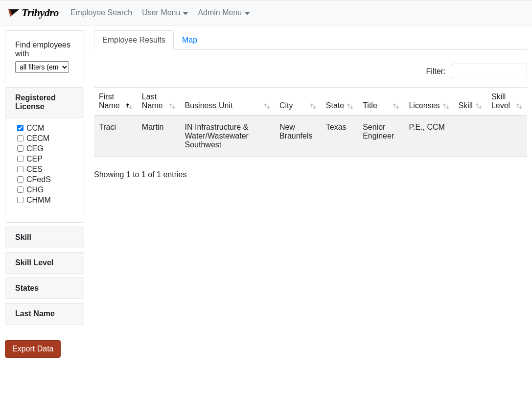 Image resolution: width=532 pixels, height=417 pixels. What do you see at coordinates (298, 102) in the screenshot?
I see `column-header: City` at bounding box center [298, 102].